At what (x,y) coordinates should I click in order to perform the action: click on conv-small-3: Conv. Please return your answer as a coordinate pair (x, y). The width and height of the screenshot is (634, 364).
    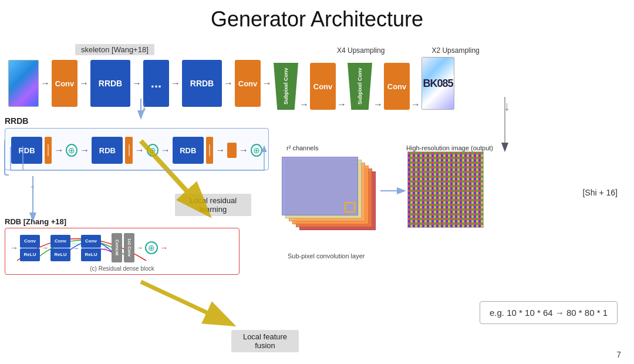
    Looking at the image, I should click on (91, 241).